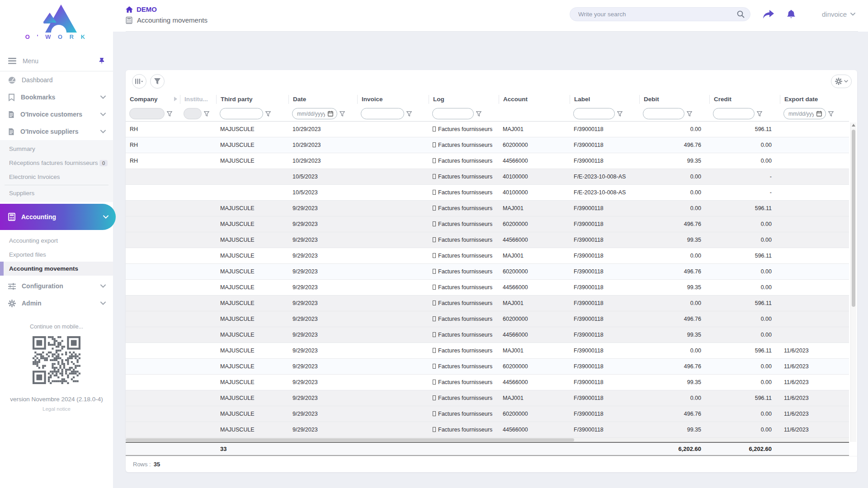  What do you see at coordinates (57, 163) in the screenshot?
I see `submenu-item-receptions: Réceptions factures fournisseurs 0` at bounding box center [57, 163].